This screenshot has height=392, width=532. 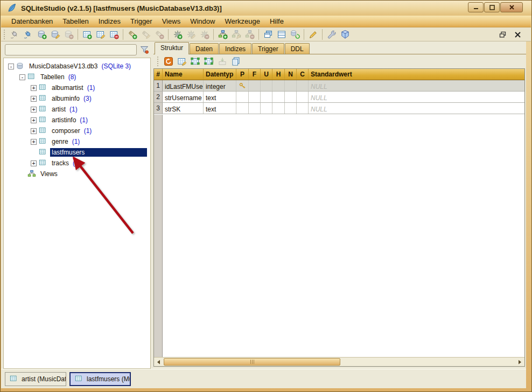 I want to click on refresh-schema-button, so click(x=295, y=34).